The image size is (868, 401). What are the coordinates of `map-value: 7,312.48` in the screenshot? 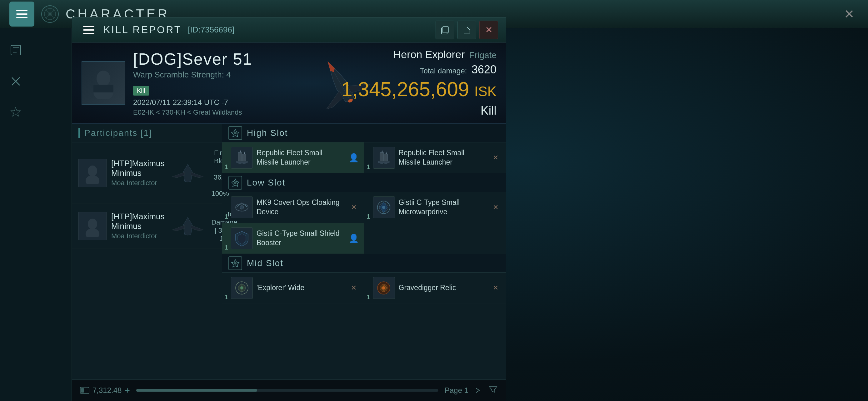 It's located at (107, 390).